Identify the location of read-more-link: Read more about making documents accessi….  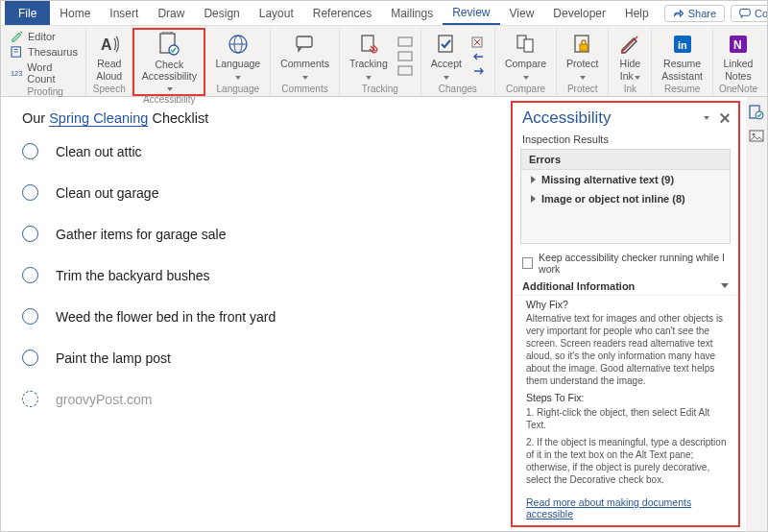
(626, 510).